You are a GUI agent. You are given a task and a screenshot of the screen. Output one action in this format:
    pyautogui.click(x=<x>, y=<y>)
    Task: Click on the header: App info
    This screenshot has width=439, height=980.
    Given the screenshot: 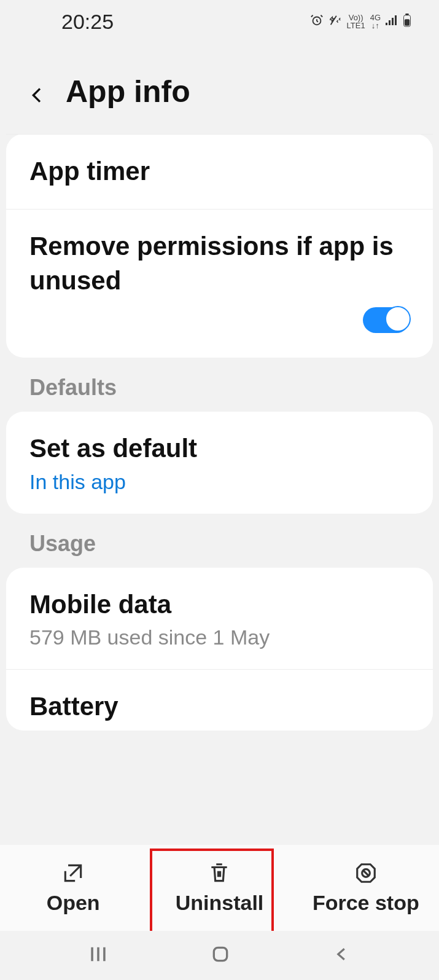 What is the action you would take?
    pyautogui.click(x=220, y=88)
    